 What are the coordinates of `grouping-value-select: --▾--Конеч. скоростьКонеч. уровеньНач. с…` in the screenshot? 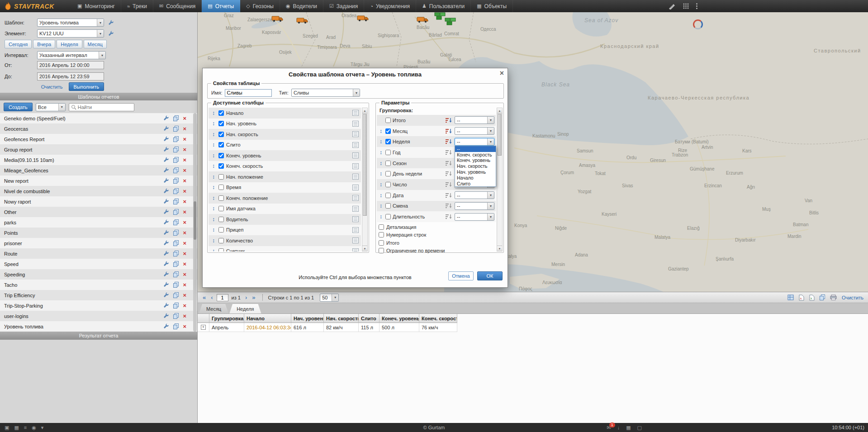 It's located at (474, 142).